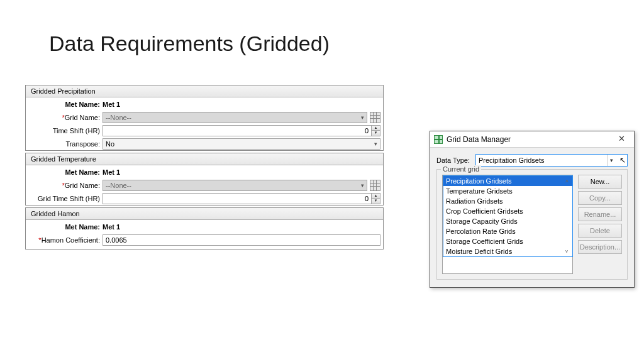 The height and width of the screenshot is (362, 644). I want to click on panel-temperature: Gridded Temperature Met Name: Met 1 *Gri…, so click(204, 179).